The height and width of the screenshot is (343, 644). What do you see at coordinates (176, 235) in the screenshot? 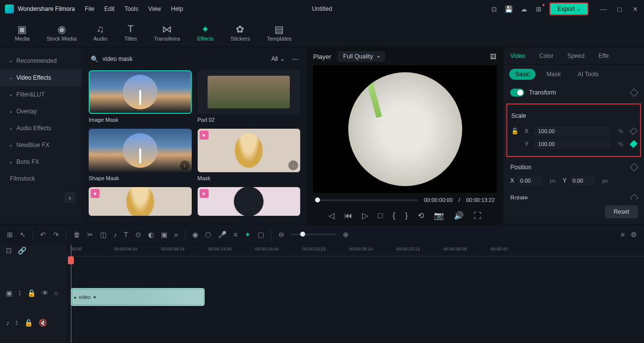
I see `more-tools-icon: »` at bounding box center [176, 235].